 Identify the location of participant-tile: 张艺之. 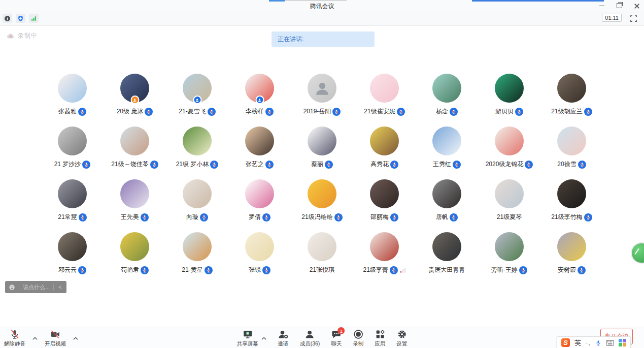
(260, 151).